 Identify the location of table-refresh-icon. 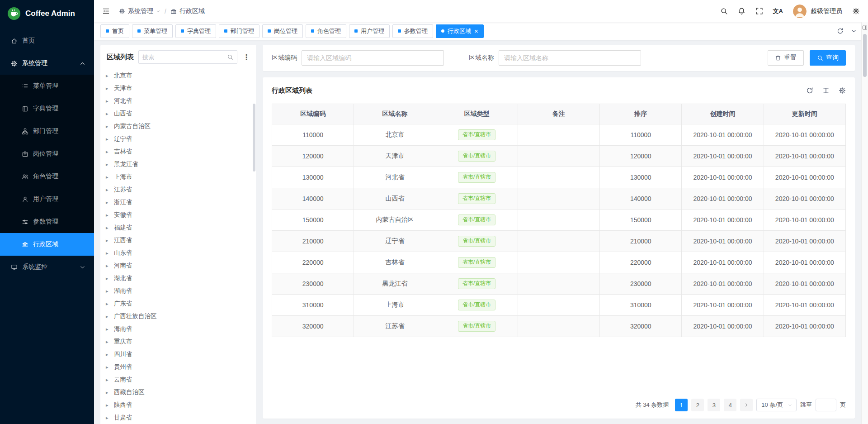
(810, 91).